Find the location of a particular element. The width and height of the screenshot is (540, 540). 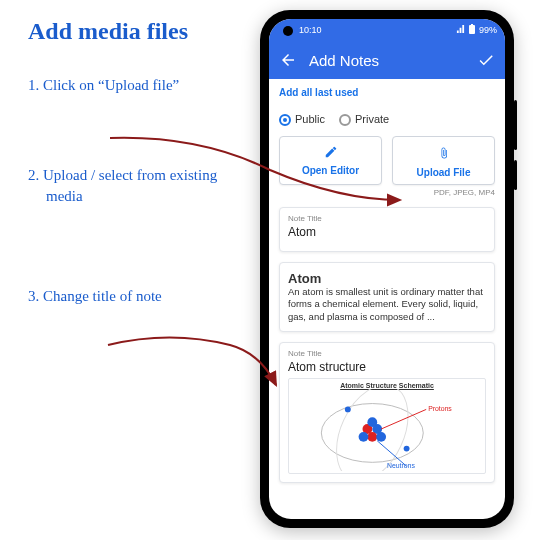

open-editor-label: Open Editor is located at coordinates (330, 170).